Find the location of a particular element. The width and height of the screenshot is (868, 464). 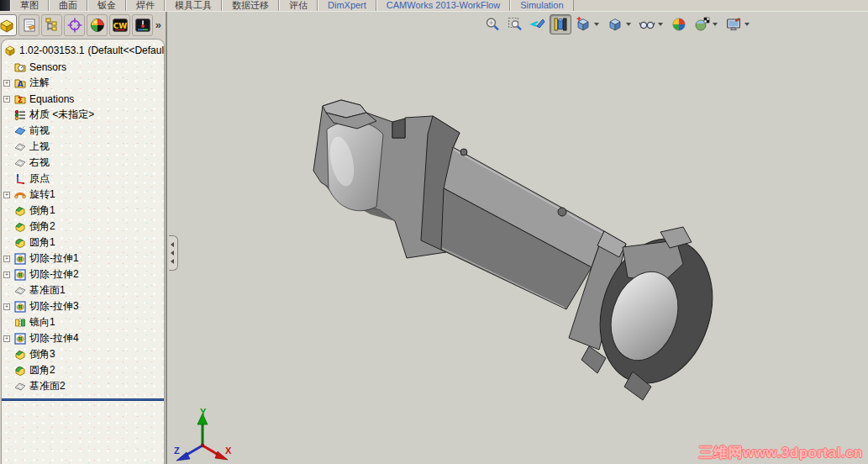

tree-item-label: Equations is located at coordinates (52, 99).